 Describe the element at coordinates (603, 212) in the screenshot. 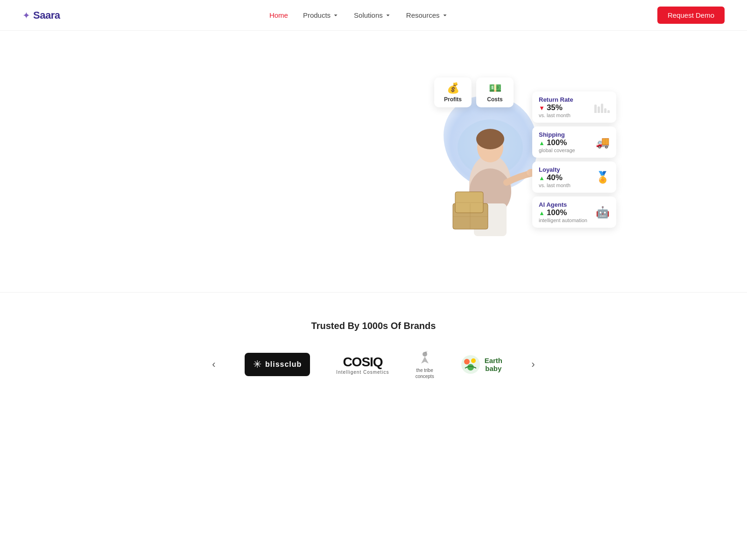

I see `ai-agents-icon: 🤖` at that location.